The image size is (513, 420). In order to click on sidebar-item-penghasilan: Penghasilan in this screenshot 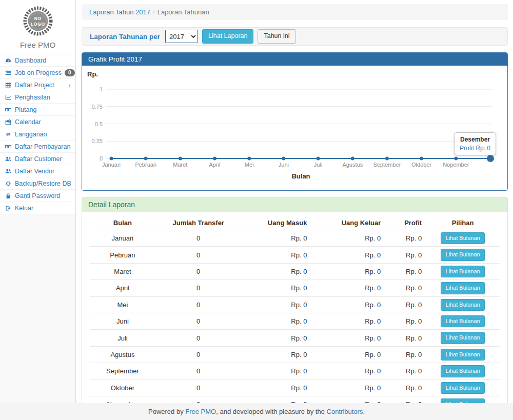, I will do `click(38, 97)`.